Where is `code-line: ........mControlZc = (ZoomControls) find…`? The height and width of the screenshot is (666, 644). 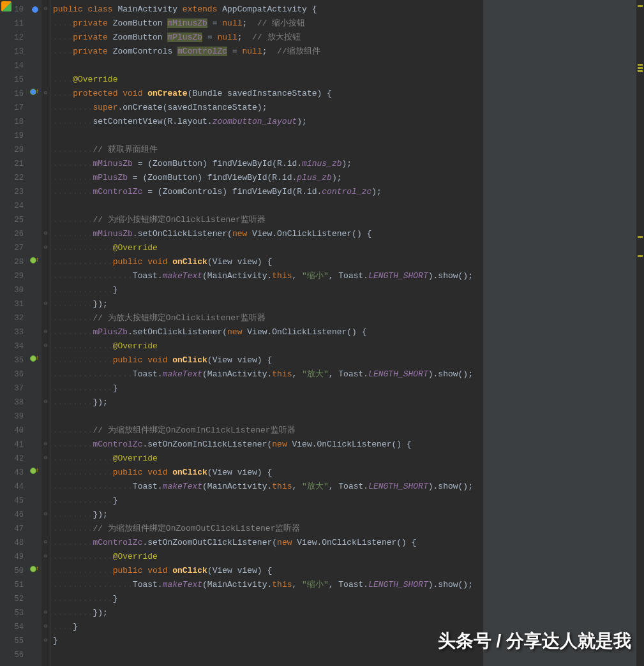 code-line: ........mControlZc = (ZoomControls) find… is located at coordinates (268, 192).